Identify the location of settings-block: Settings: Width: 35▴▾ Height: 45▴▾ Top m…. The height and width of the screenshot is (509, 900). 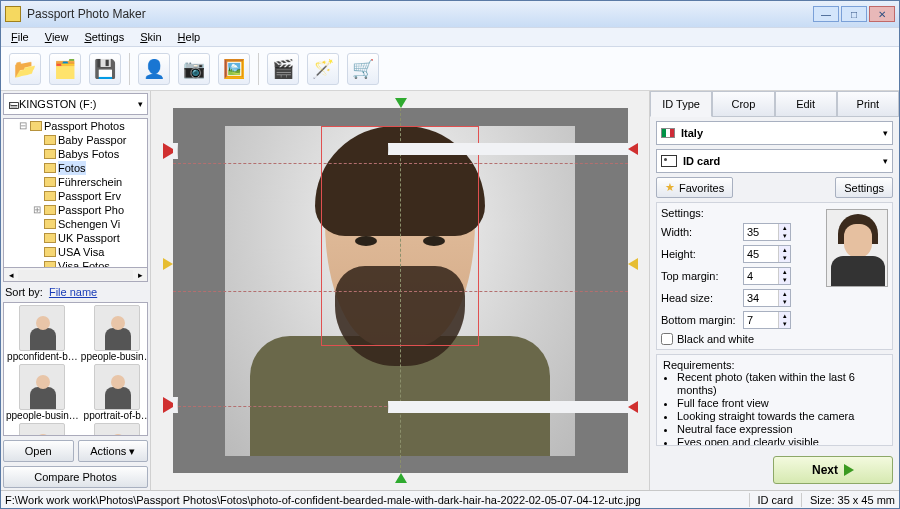
(774, 276).